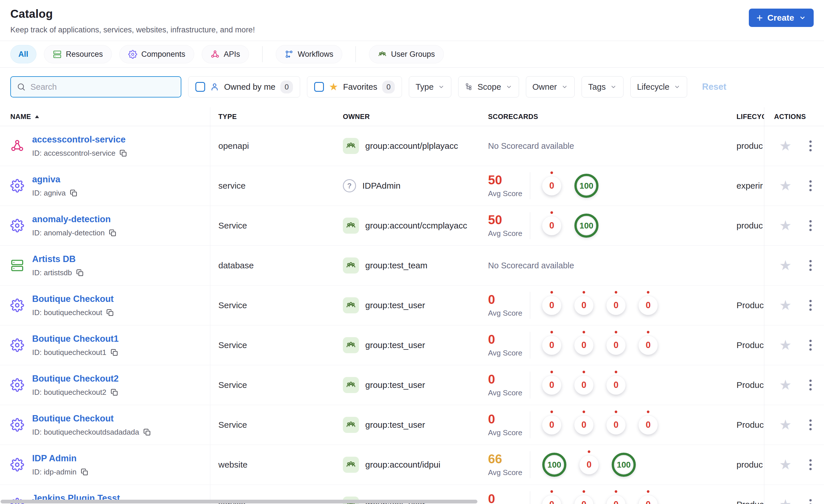  What do you see at coordinates (67, 313) in the screenshot?
I see `entity-id: ID: boutiquecheckout` at bounding box center [67, 313].